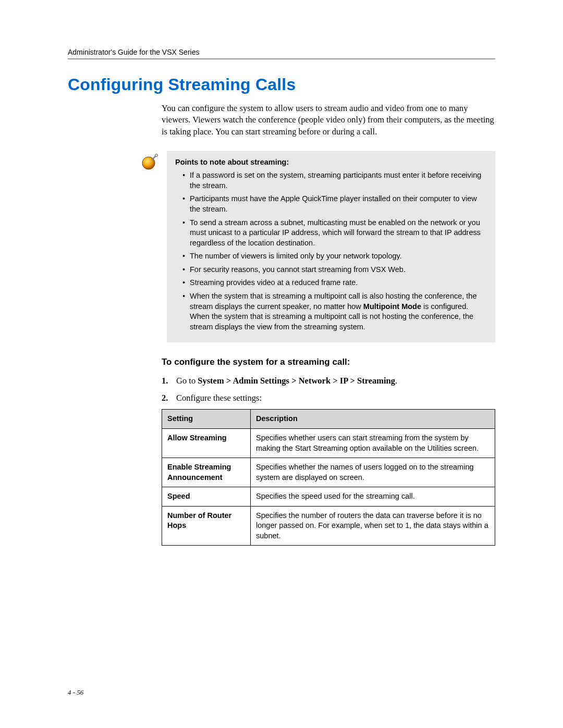 This screenshot has width=563, height=728. What do you see at coordinates (328, 526) in the screenshot?
I see `table-row: Number of Router Hops Specifies the numb…` at bounding box center [328, 526].